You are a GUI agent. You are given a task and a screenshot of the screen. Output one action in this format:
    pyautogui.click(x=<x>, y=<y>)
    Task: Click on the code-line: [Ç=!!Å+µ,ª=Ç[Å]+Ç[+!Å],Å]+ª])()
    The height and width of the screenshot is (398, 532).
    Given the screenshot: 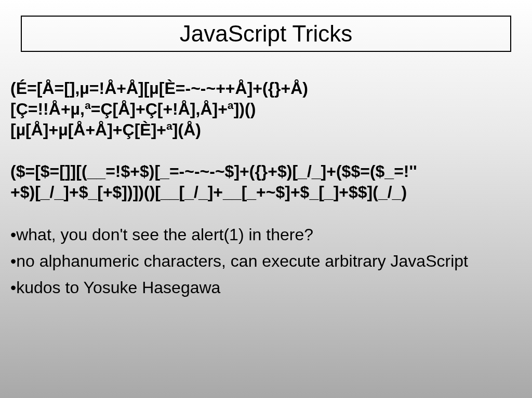 What is the action you would take?
    pyautogui.click(x=133, y=109)
    